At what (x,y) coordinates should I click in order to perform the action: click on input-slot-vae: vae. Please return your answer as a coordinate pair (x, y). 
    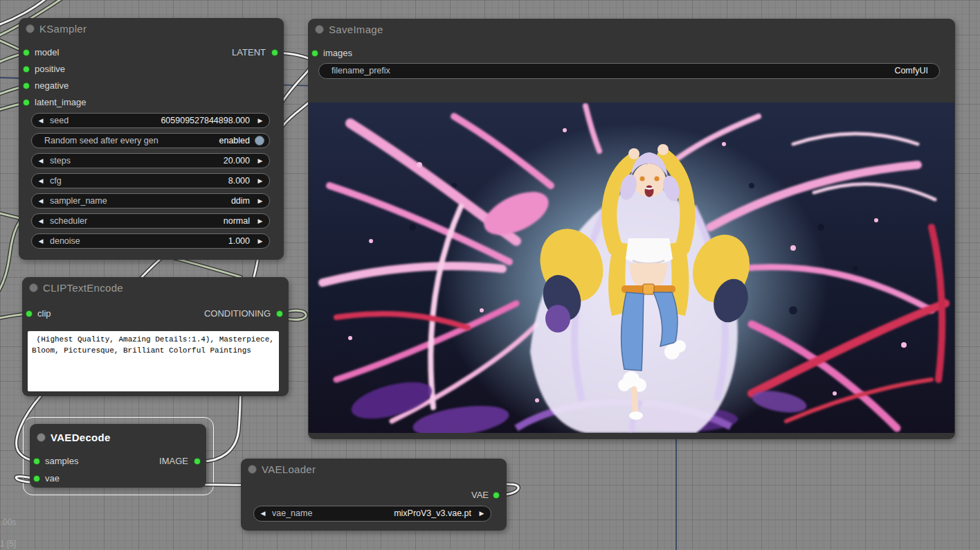
    Looking at the image, I should click on (53, 479).